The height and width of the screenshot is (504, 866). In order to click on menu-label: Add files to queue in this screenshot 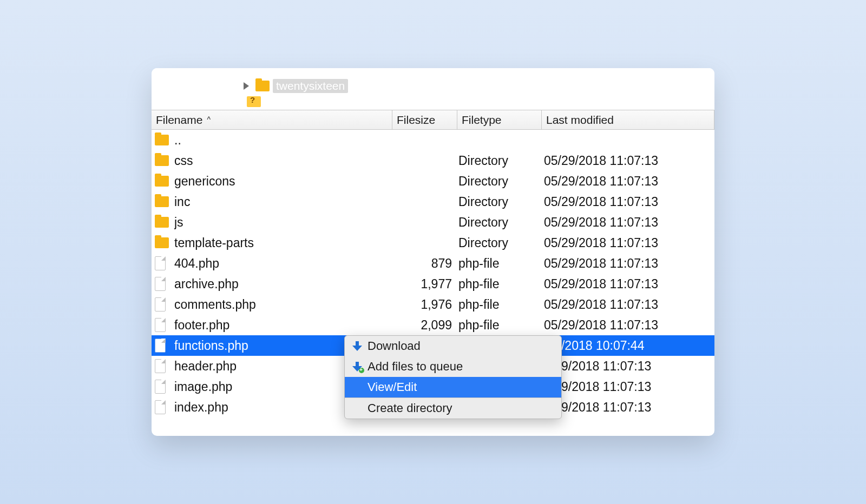, I will do `click(415, 367)`.